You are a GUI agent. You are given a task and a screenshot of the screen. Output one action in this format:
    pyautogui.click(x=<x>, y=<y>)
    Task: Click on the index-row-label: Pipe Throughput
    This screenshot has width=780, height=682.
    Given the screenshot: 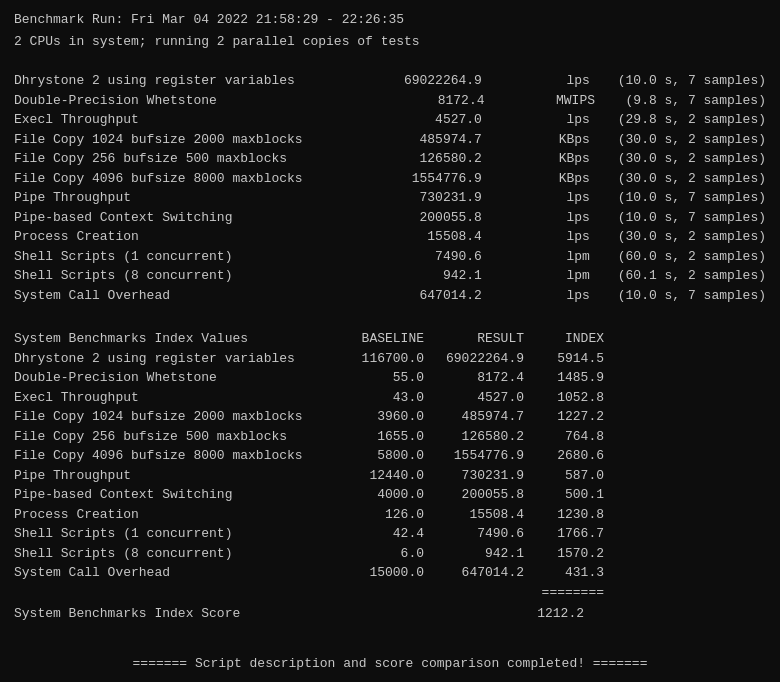 What is the action you would take?
    pyautogui.click(x=174, y=476)
    